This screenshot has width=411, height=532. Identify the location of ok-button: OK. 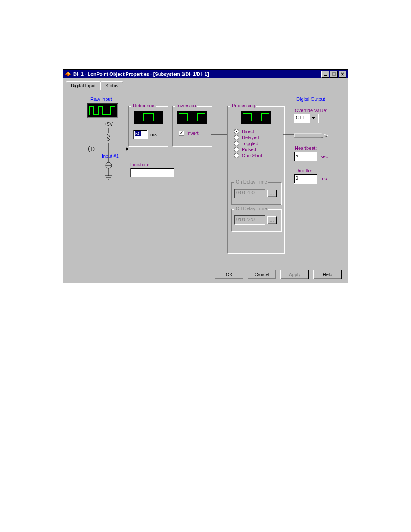
(229, 274).